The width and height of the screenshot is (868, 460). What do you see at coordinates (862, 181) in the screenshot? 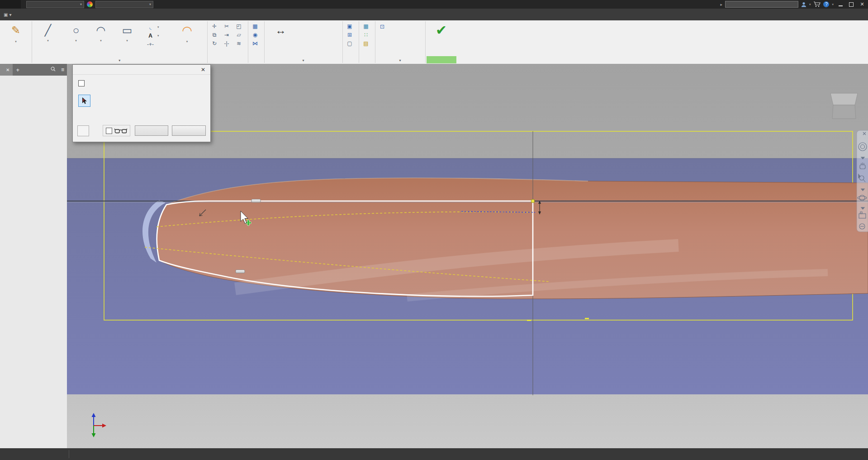
I see `navigation-bar` at bounding box center [862, 181].